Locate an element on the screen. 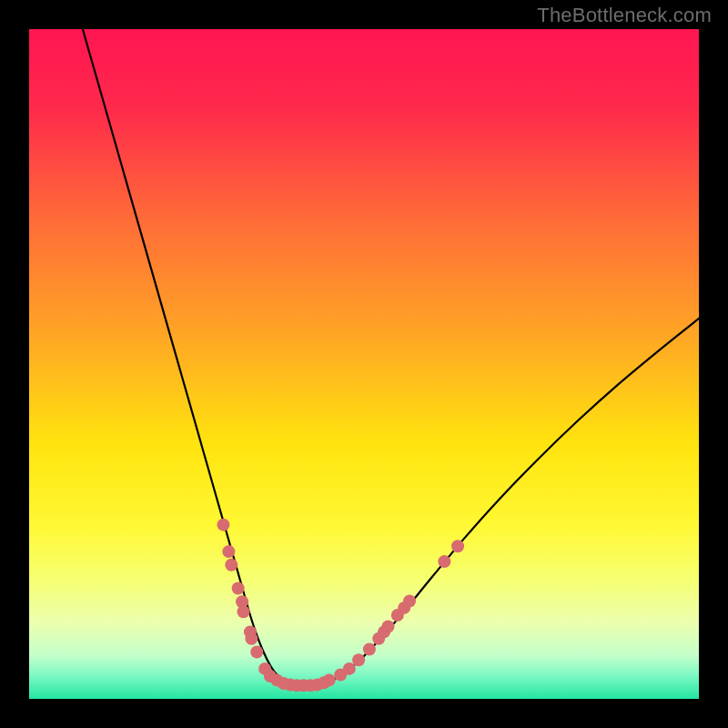  marker-dots is located at coordinates (340, 606).